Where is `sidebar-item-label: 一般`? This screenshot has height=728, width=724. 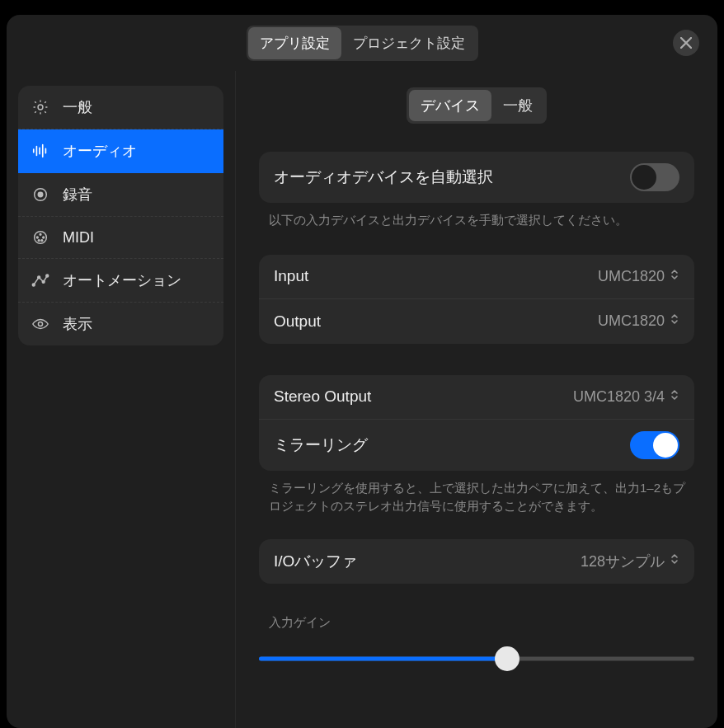
sidebar-item-label: 一般 is located at coordinates (78, 107).